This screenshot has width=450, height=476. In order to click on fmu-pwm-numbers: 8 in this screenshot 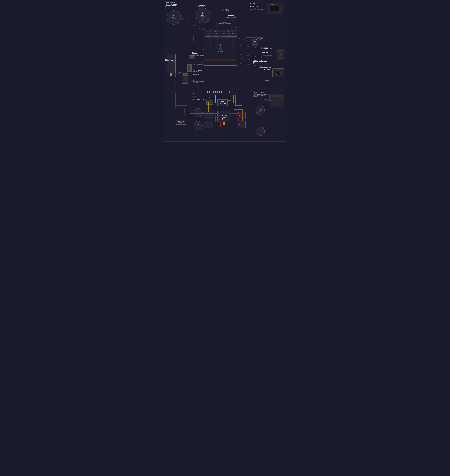, I will do `click(207, 90)`.